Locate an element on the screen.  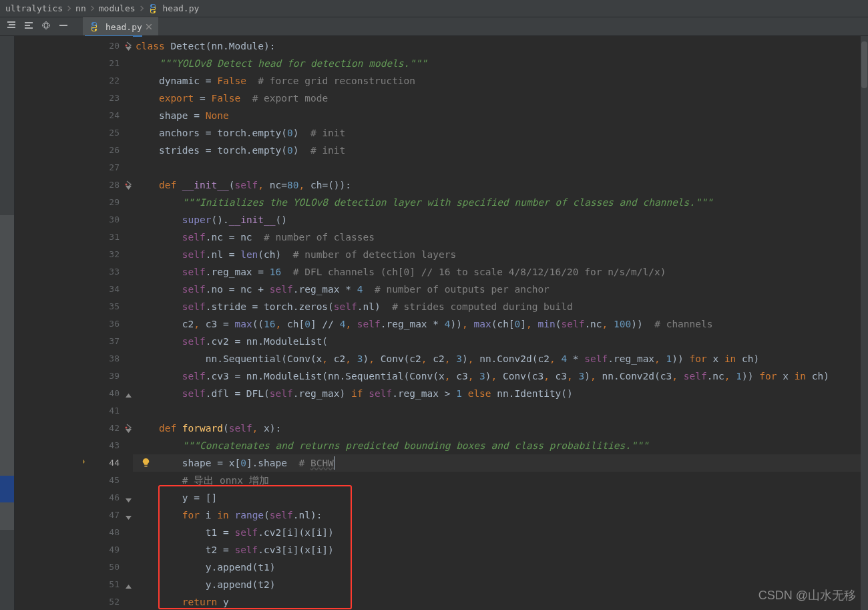
code-line: export = False # export mode is located at coordinates (501, 98).